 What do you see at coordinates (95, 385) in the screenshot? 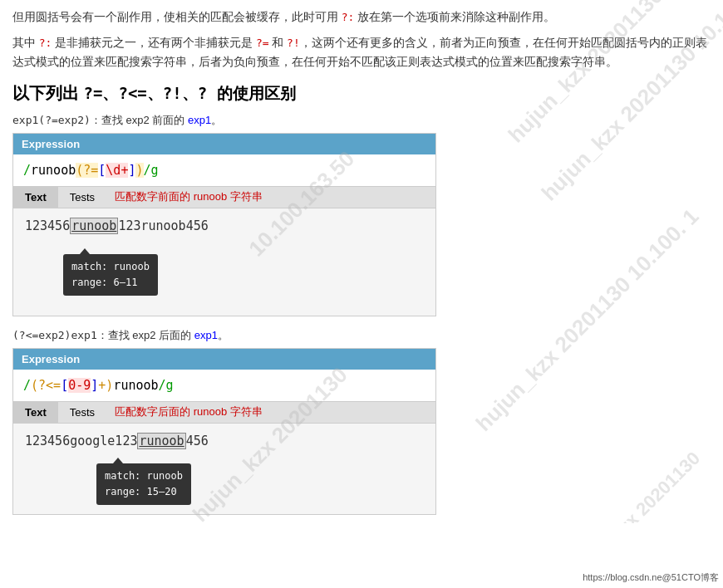
I see `expr-bracket-close-2: ]` at bounding box center [95, 385].